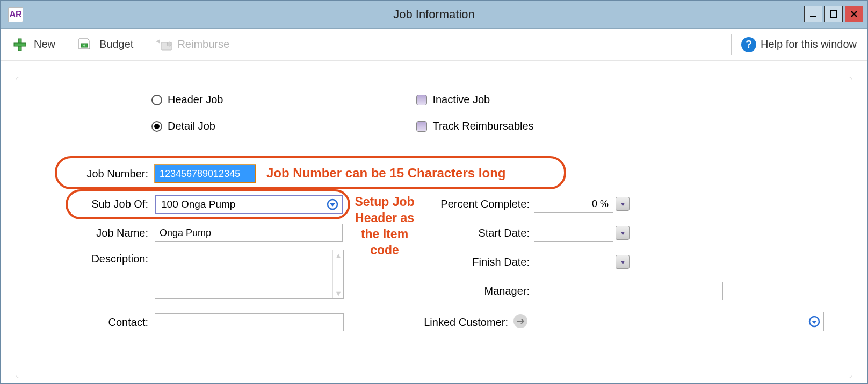 This screenshot has width=868, height=384. I want to click on manager-input, so click(628, 291).